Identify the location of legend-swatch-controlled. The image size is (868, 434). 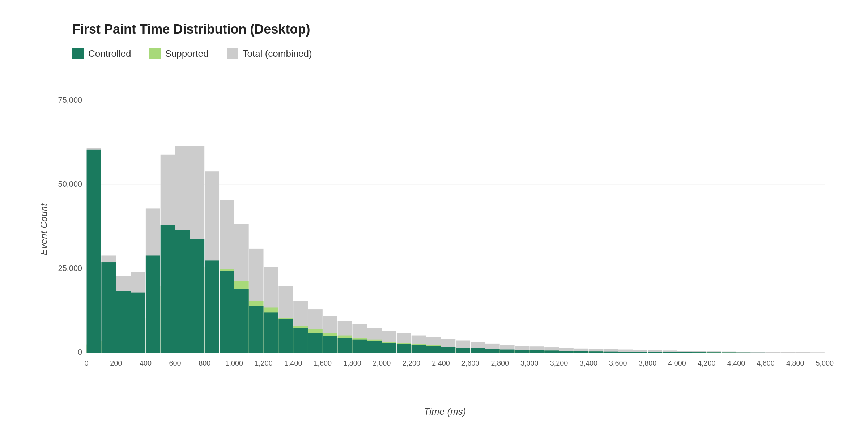
(78, 54).